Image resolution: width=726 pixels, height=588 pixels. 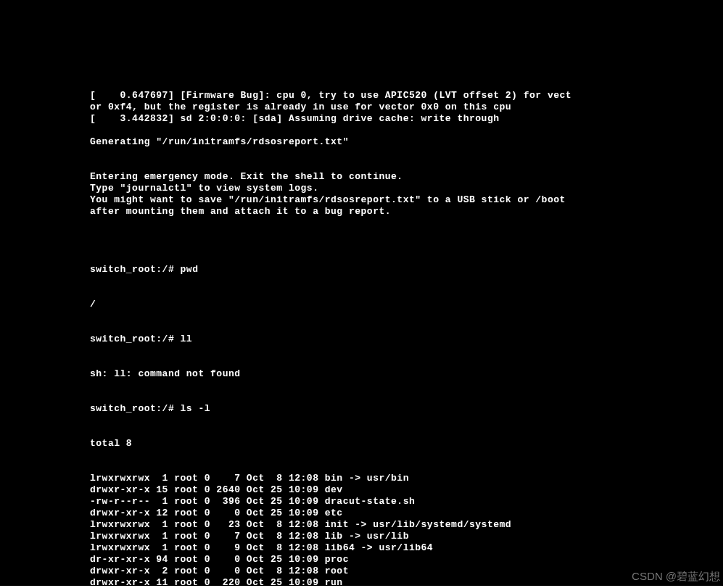 I want to click on boot-message-line: You might want to save "/run/initramfs/r…, so click(x=397, y=200).